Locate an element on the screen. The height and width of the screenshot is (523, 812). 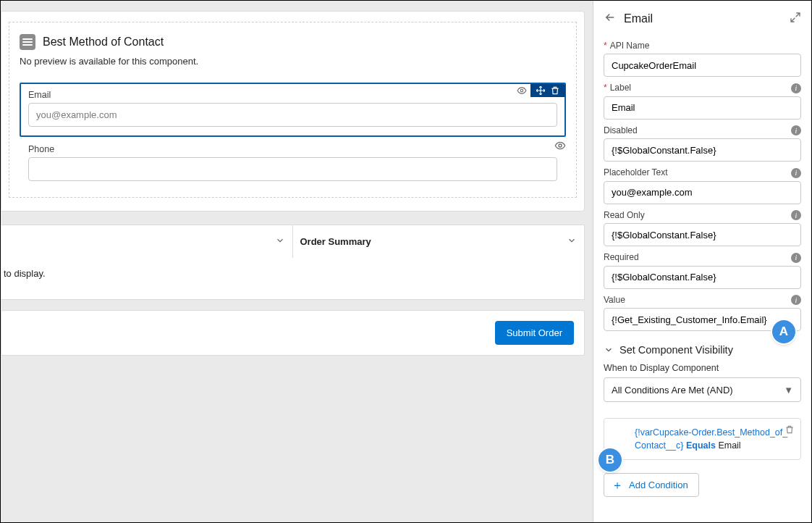
panel-title: Email is located at coordinates (703, 19).